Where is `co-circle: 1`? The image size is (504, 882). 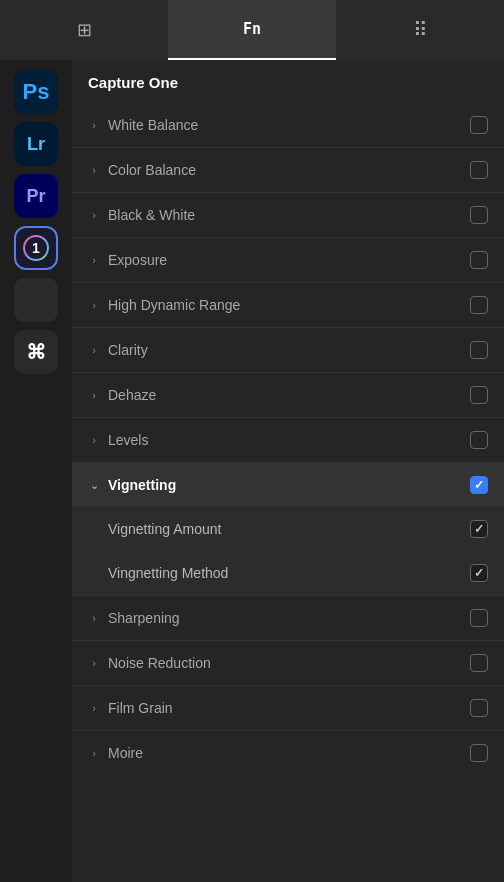
co-circle: 1 is located at coordinates (36, 248).